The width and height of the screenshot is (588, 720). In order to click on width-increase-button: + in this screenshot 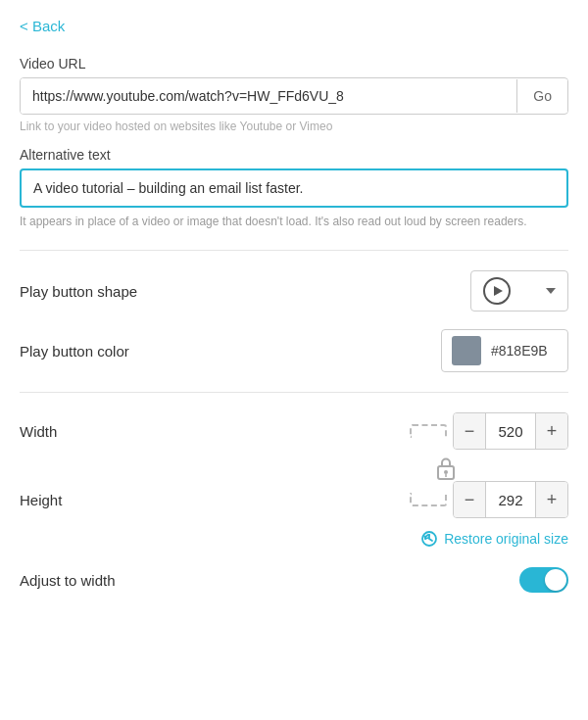, I will do `click(552, 431)`.